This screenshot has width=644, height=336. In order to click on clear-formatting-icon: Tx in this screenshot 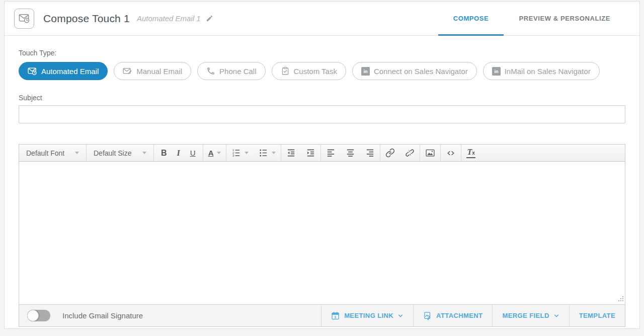, I will do `click(471, 153)`.